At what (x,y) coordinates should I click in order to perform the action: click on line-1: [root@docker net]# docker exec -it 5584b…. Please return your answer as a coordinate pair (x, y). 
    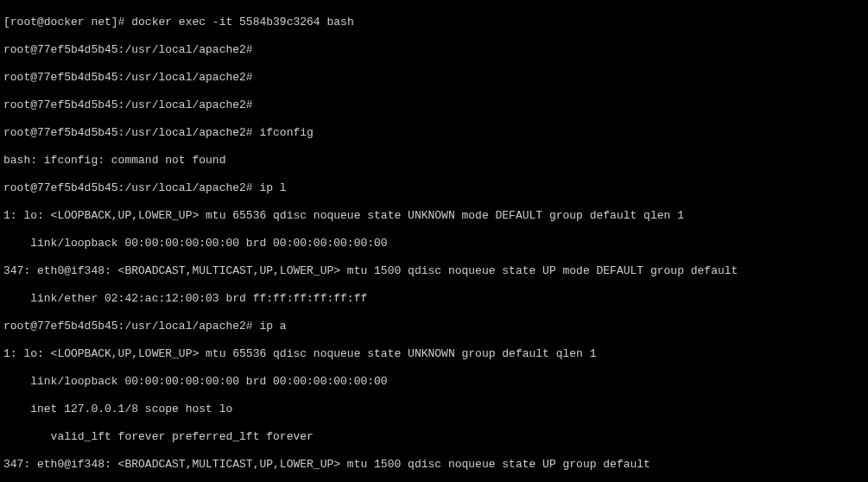
    Looking at the image, I should click on (434, 22).